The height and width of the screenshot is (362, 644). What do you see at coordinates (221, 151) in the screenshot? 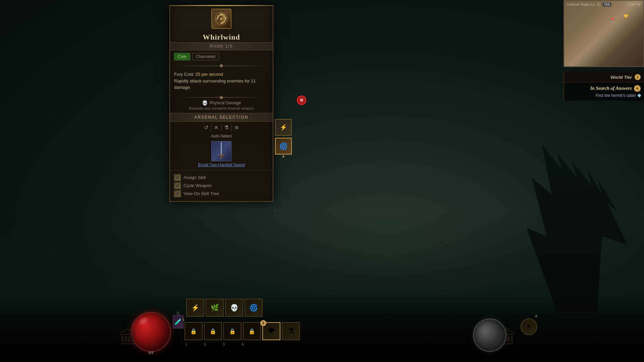
I see `weapon-icon-box` at bounding box center [221, 151].